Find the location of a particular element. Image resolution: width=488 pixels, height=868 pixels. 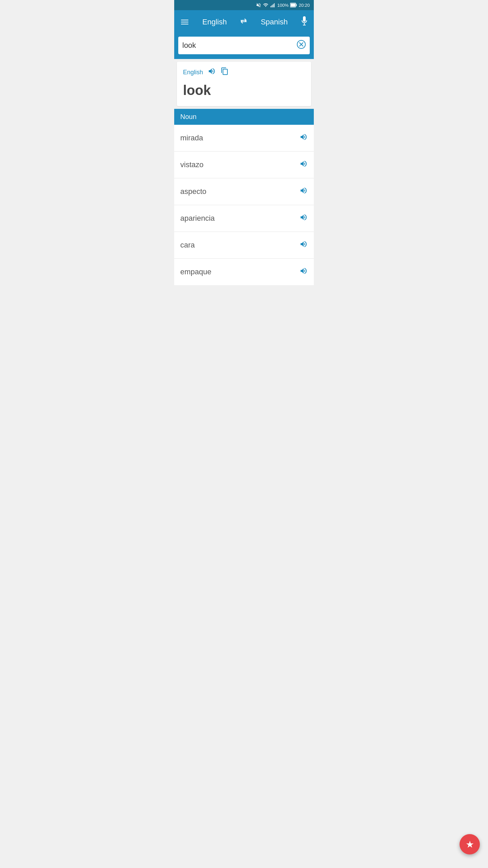

translation-list: mirada vistazo aspecto apariencia cara e… is located at coordinates (244, 205).